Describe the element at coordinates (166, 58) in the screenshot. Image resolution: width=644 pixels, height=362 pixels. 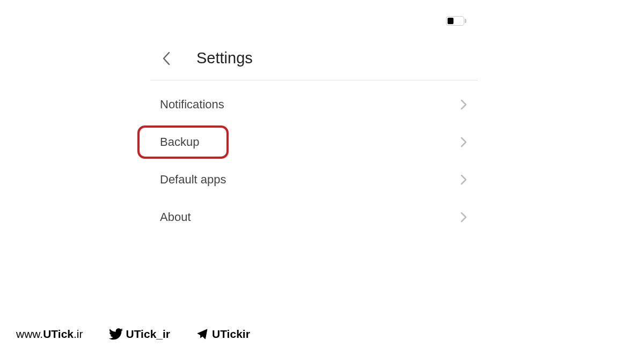
I see `chevron-left-icon` at that location.